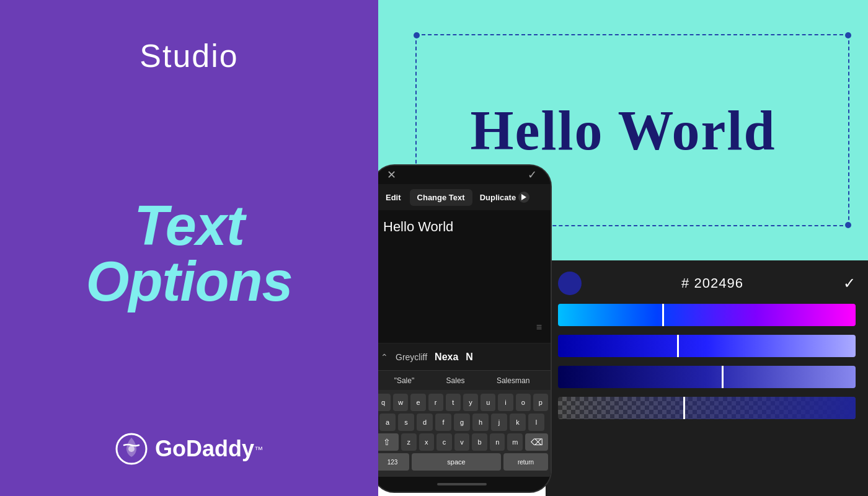 The width and height of the screenshot is (868, 496). Describe the element at coordinates (707, 315) in the screenshot. I see `hue-slider` at that location.